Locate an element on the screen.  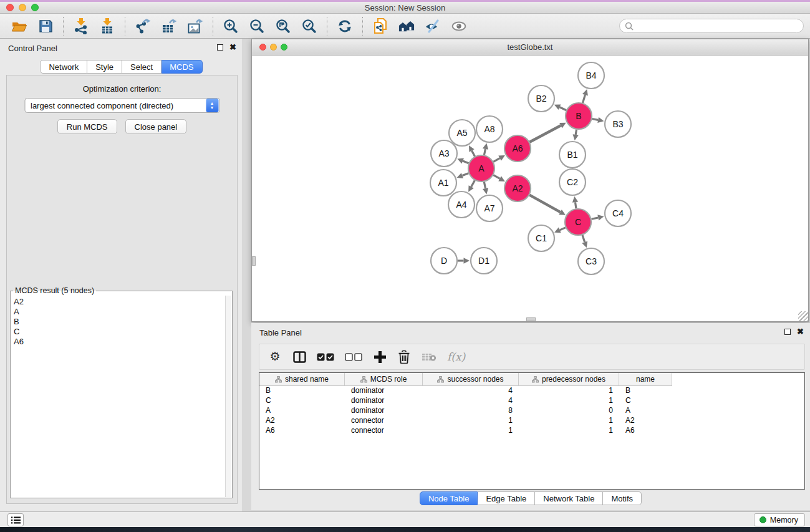
tab-style: Style is located at coordinates (105, 67).